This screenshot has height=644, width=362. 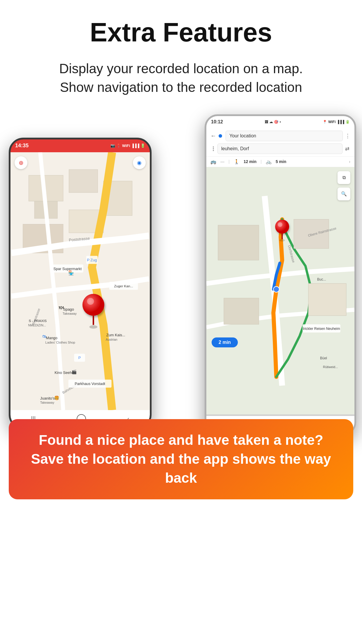 What do you see at coordinates (250, 162) in the screenshot?
I see `walk-time: 12 min` at bounding box center [250, 162].